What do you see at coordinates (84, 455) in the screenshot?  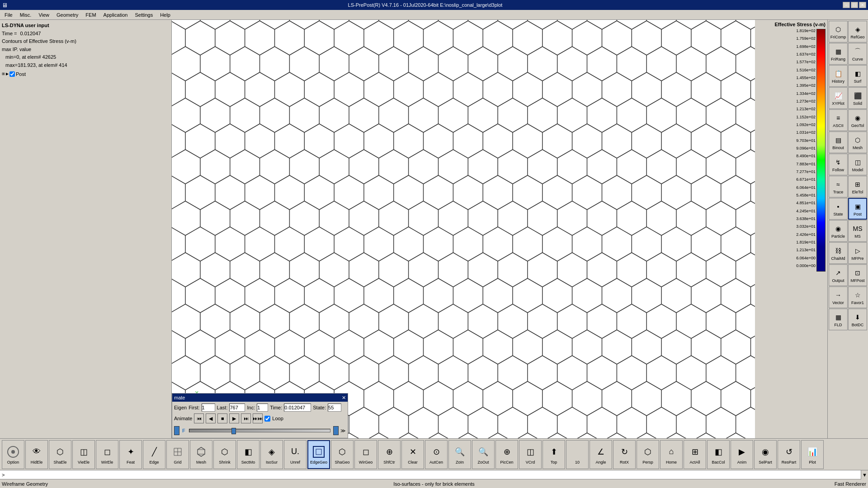 I see `bottom-btn-vieele: ◫VieEle` at bounding box center [84, 455].